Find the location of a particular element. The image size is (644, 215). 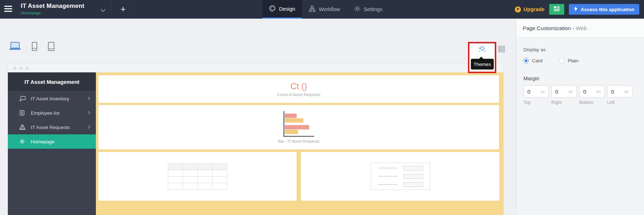

table-placeholder is located at coordinates (197, 176).